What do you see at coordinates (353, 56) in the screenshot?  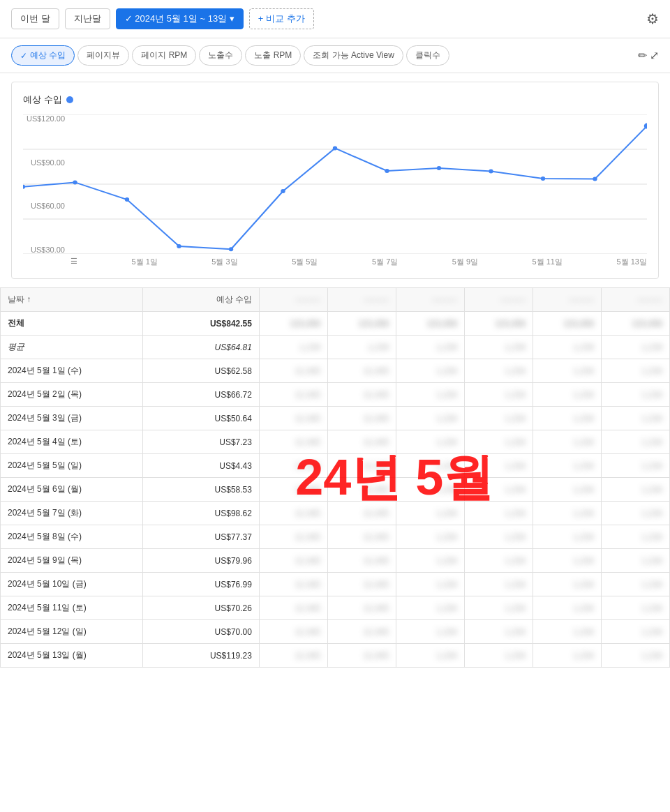 I see `tab-active-view: 조회 가능 Active View` at bounding box center [353, 56].